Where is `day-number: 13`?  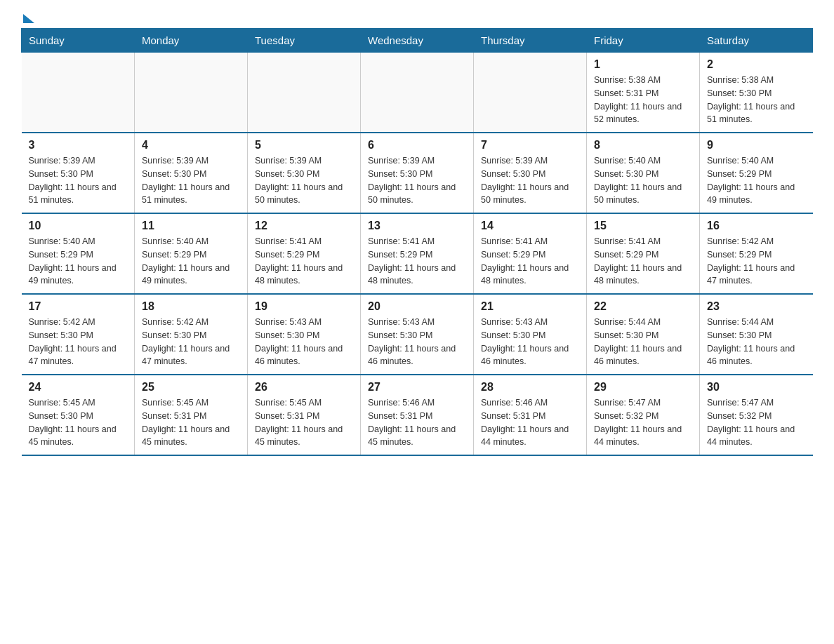 day-number: 13 is located at coordinates (417, 226).